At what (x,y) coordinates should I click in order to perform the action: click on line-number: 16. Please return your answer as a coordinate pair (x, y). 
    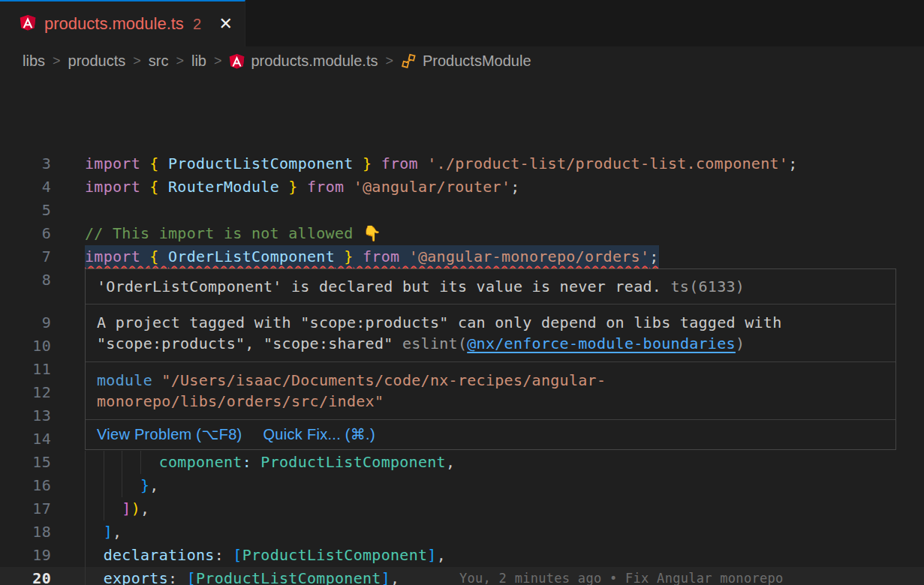
    Looking at the image, I should click on (26, 486).